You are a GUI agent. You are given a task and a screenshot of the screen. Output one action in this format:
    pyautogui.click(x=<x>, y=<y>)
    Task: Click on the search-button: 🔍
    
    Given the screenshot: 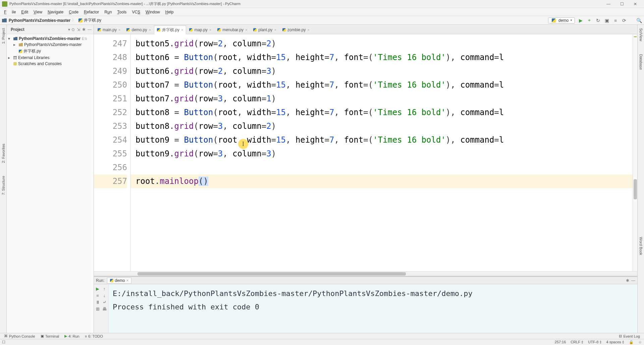 What is the action you would take?
    pyautogui.click(x=639, y=20)
    